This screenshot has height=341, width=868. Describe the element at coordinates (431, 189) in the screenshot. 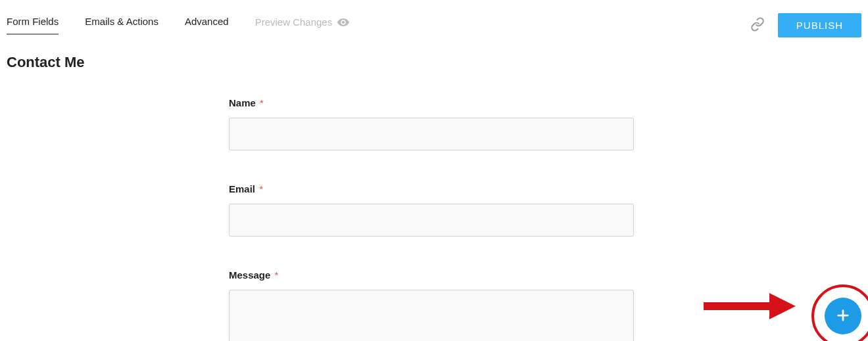

I see `email-label: Email *` at that location.